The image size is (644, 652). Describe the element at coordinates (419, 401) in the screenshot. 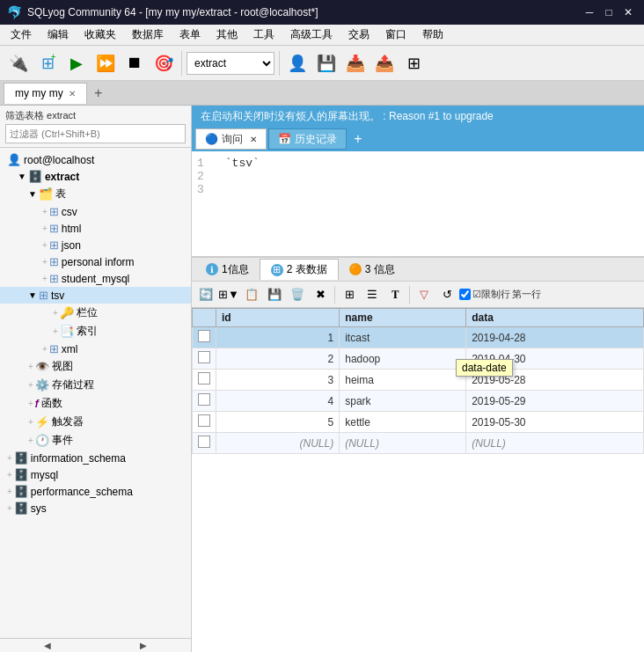

I see `table-row: 4spark2019-05-29` at that location.